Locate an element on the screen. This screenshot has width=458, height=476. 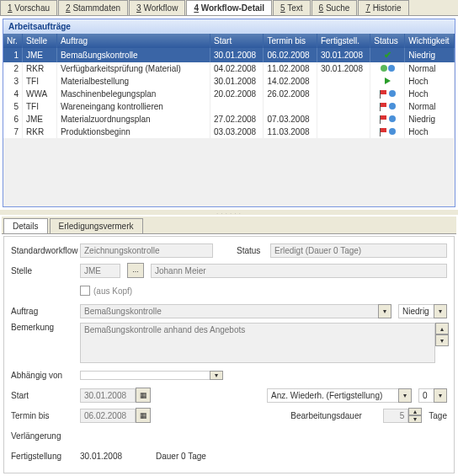
stelle-lookup-button: ... is located at coordinates (136, 270).